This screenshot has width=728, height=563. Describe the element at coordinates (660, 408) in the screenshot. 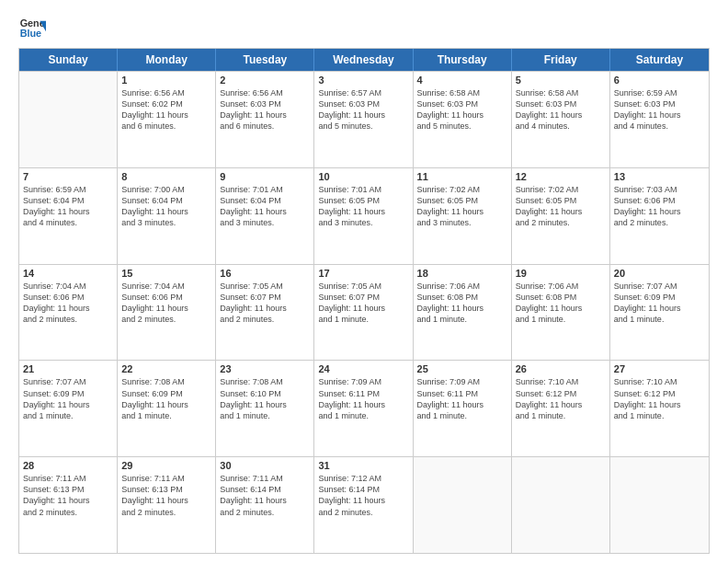

I see `calendar-cell: 27Sunrise: 7:10 AM Sunset: 6:12 PM Dayli…` at that location.